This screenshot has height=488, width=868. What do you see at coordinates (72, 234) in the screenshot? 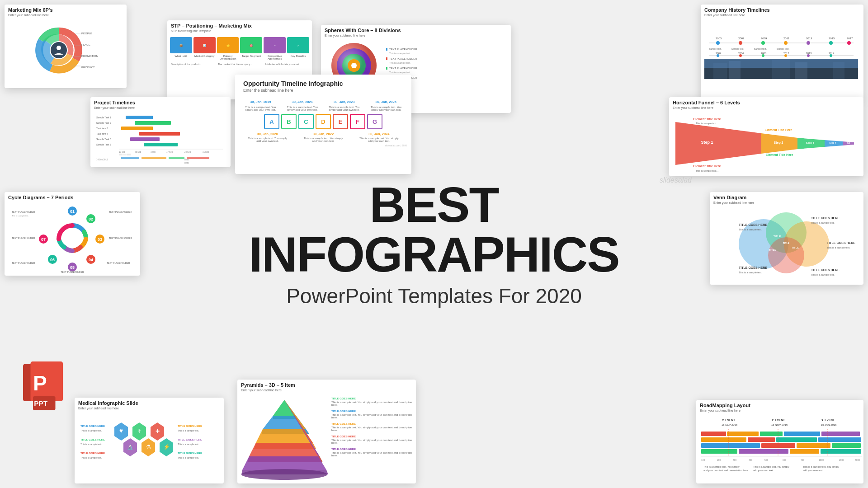
I see `card-cycle: Cycle Diagrams – 7 Periods` at bounding box center [72, 234].